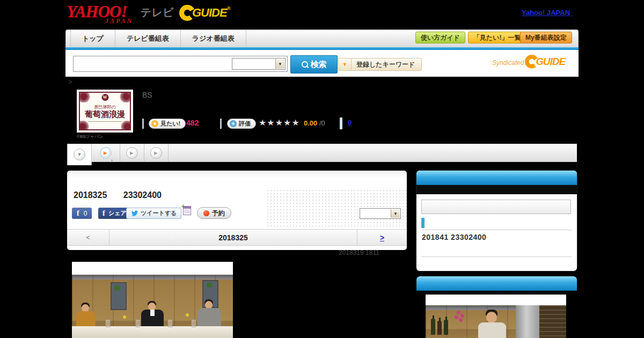 The width and height of the screenshot is (644, 338). Describe the element at coordinates (241, 123) in the screenshot. I see `rate-button: + 評価` at that location.